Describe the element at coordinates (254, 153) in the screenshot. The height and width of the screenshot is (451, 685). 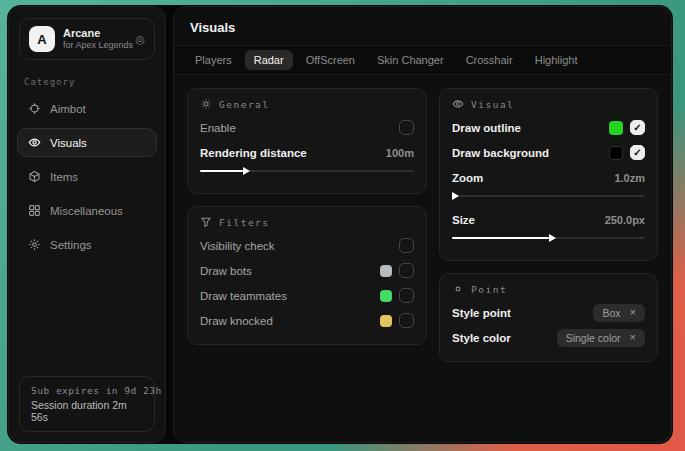
I see `rendering-distance-label: Rendering distance` at that location.